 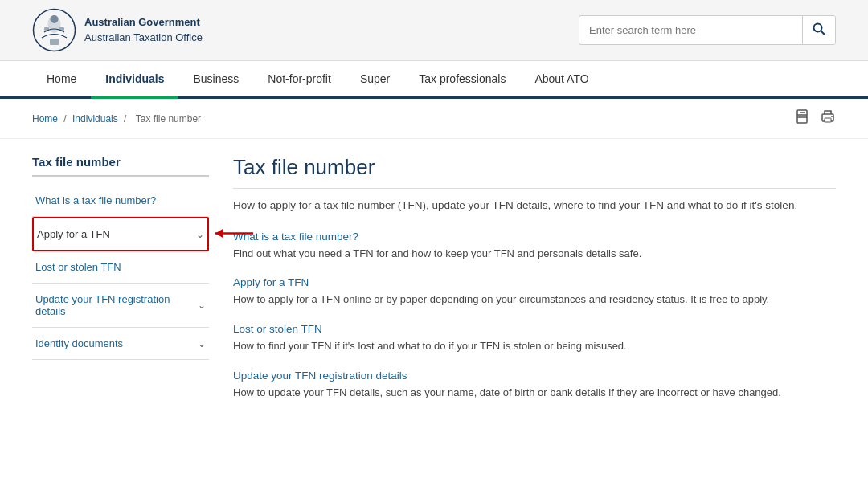 What do you see at coordinates (534, 300) in the screenshot?
I see `desc-apply-tfn: How to apply for a TFN online or by pape…` at bounding box center [534, 300].